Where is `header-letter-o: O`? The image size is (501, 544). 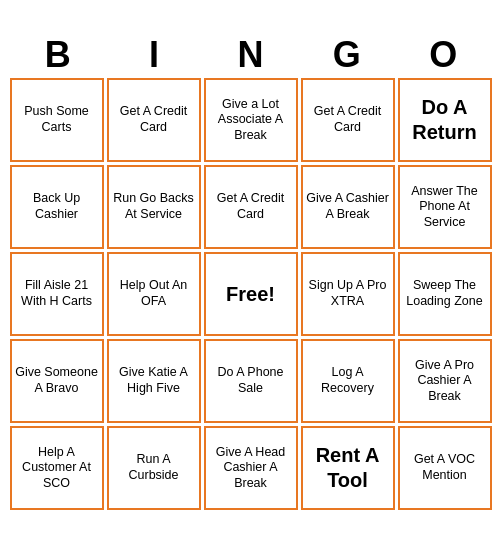 header-letter-o: O is located at coordinates (443, 55).